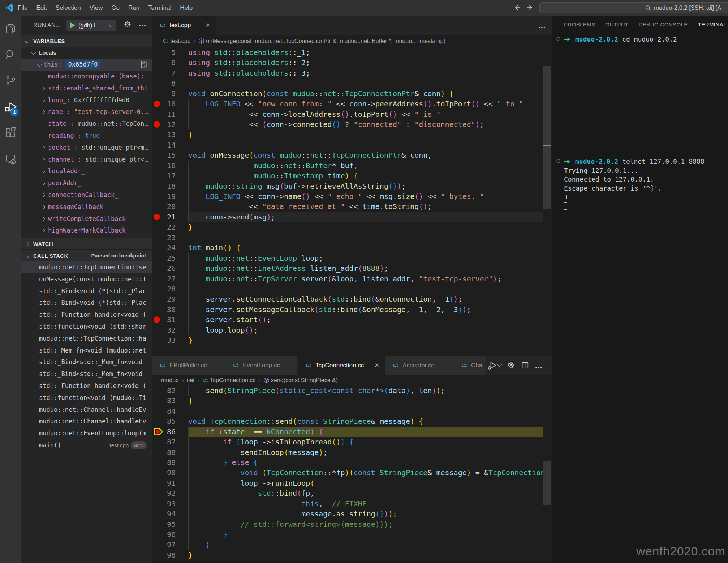 Image resolution: width=728 pixels, height=563 pixels. What do you see at coordinates (128, 25) in the screenshot?
I see `debug-settings-gear-icon` at bounding box center [128, 25].